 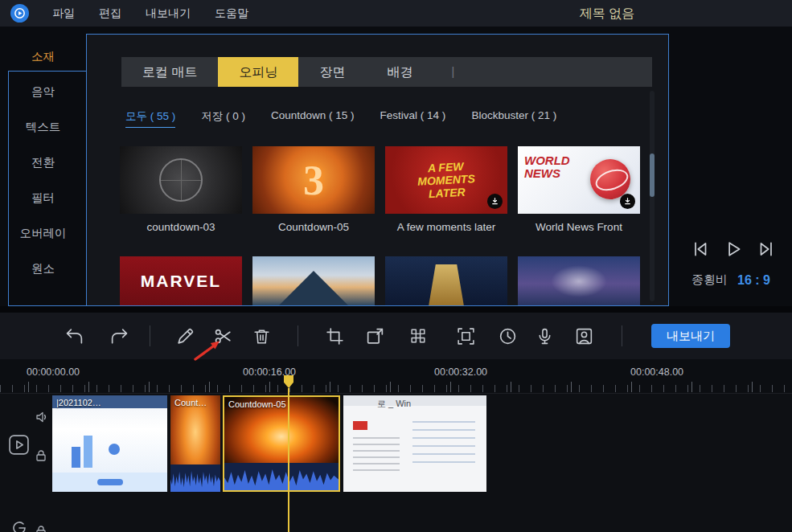 I want to click on crop-button, so click(x=334, y=336).